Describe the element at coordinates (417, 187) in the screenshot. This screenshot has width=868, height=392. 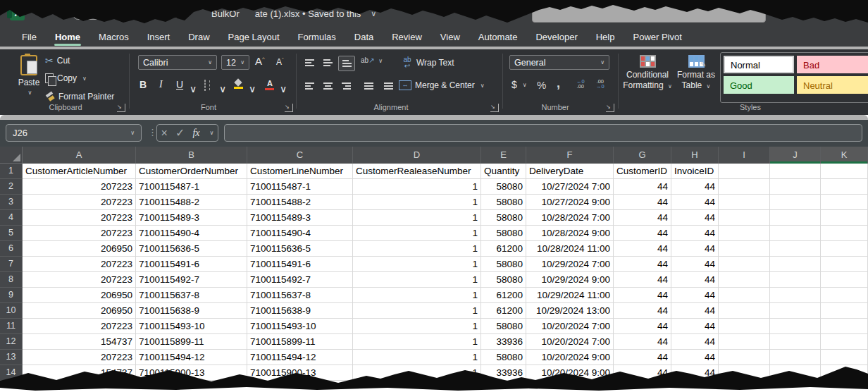
I see `cell-D2: 1` at that location.